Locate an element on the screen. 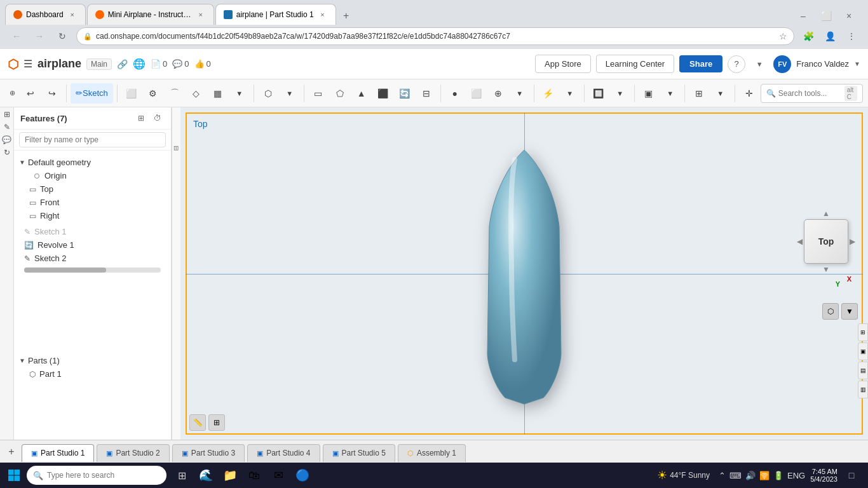  chrome-btn: 🔵 is located at coordinates (302, 475).